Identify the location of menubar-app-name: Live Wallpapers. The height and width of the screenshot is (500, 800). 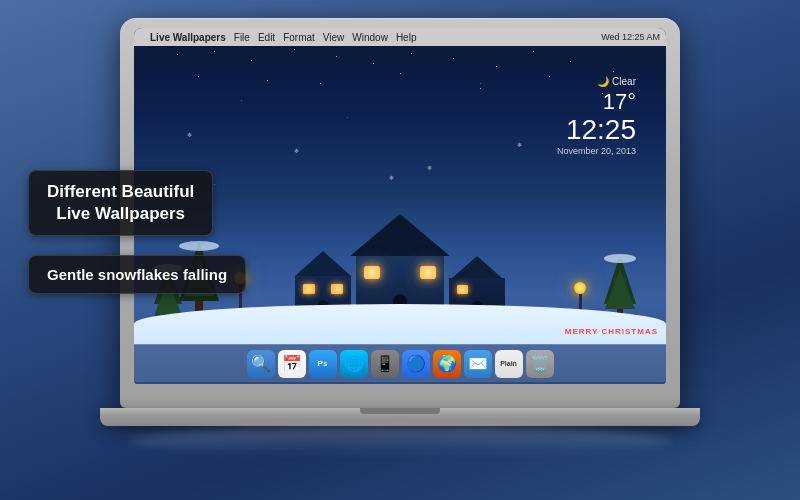
(188, 38).